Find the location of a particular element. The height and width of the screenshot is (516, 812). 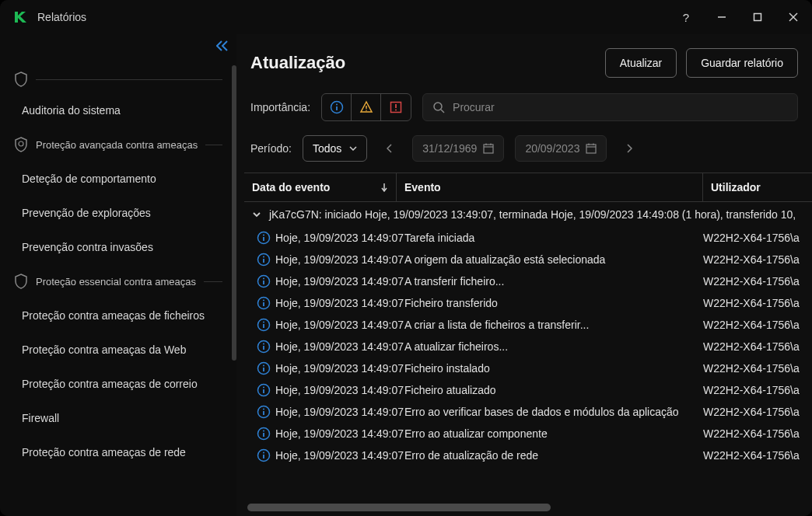

sidebar-group-label: Proteção essencial contra ameaças is located at coordinates (116, 281).